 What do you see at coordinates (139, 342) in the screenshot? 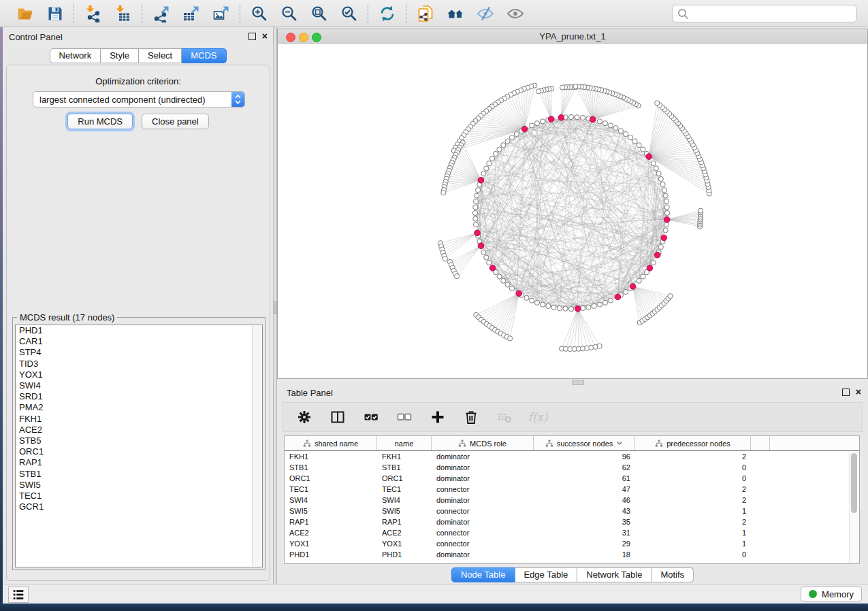
I see `mcds-result-item: CAR1` at bounding box center [139, 342].